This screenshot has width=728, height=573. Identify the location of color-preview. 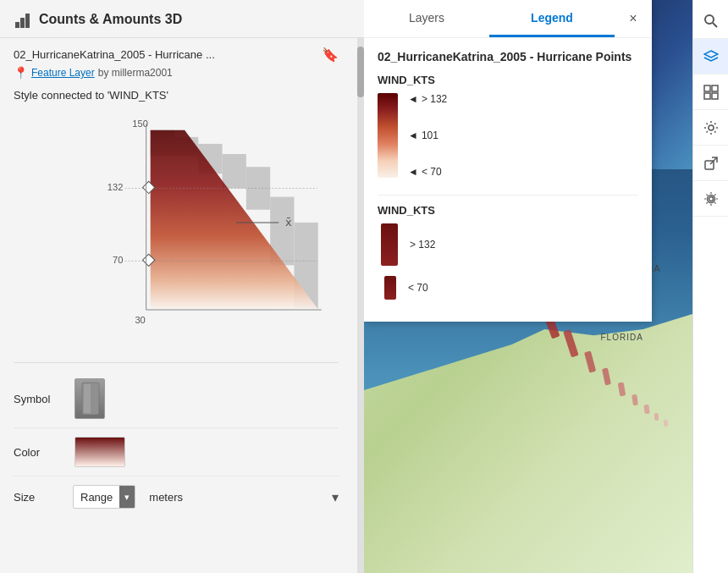
(100, 452).